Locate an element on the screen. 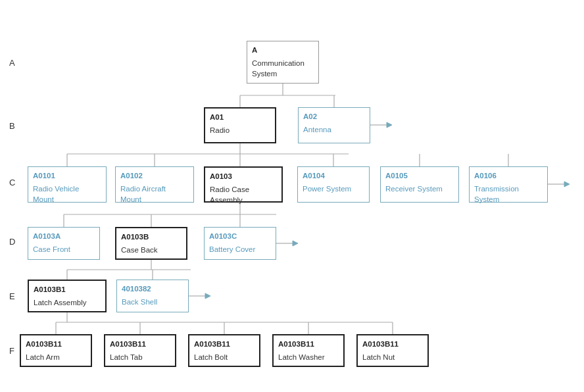  level-D: D is located at coordinates (12, 242).